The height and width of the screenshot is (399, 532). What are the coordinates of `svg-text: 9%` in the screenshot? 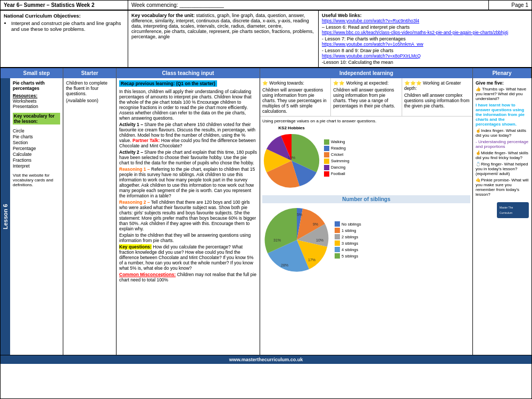 It's located at (315, 225).